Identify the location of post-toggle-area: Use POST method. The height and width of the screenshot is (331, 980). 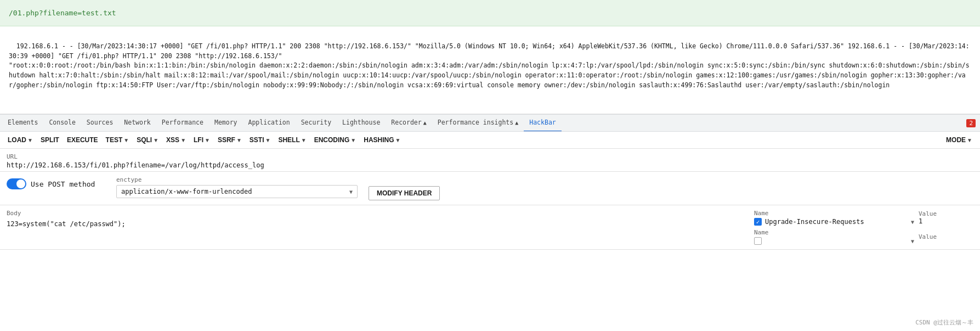
(56, 183).